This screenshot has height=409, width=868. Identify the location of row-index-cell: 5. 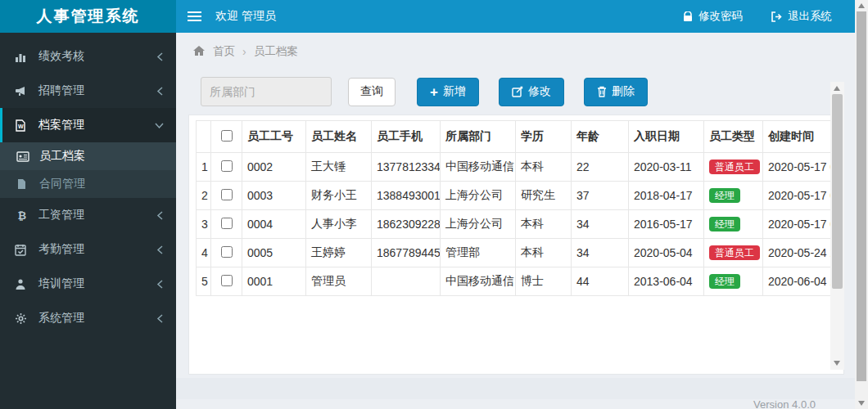
(204, 281).